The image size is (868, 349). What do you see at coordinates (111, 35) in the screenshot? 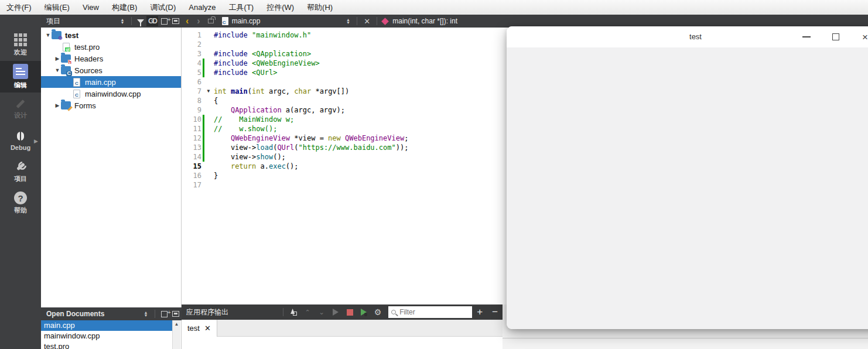
I see `tree-item-test: ▼ test` at bounding box center [111, 35].